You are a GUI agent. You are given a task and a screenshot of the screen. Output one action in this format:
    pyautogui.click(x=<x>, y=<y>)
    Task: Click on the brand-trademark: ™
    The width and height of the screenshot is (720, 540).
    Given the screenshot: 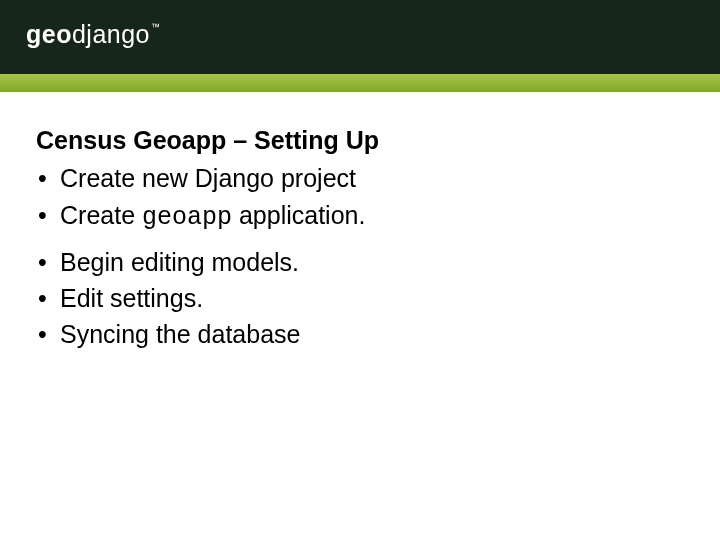 What is the action you would take?
    pyautogui.click(x=156, y=27)
    